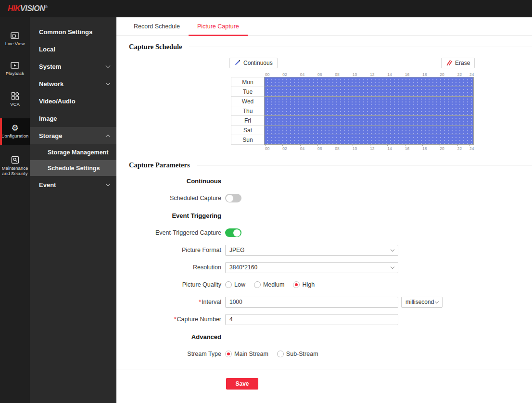  I want to click on tab-picture-capture: Picture Capture, so click(218, 26).